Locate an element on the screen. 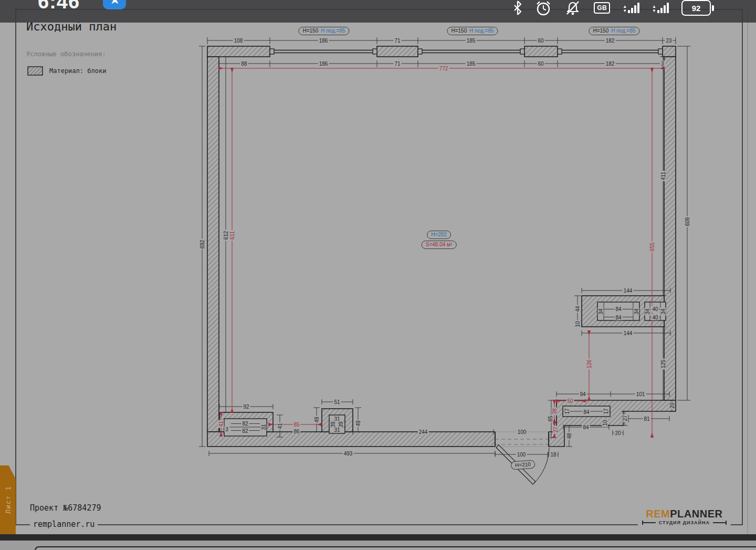  legend-heading: Условные обозначения: is located at coordinates (66, 54).